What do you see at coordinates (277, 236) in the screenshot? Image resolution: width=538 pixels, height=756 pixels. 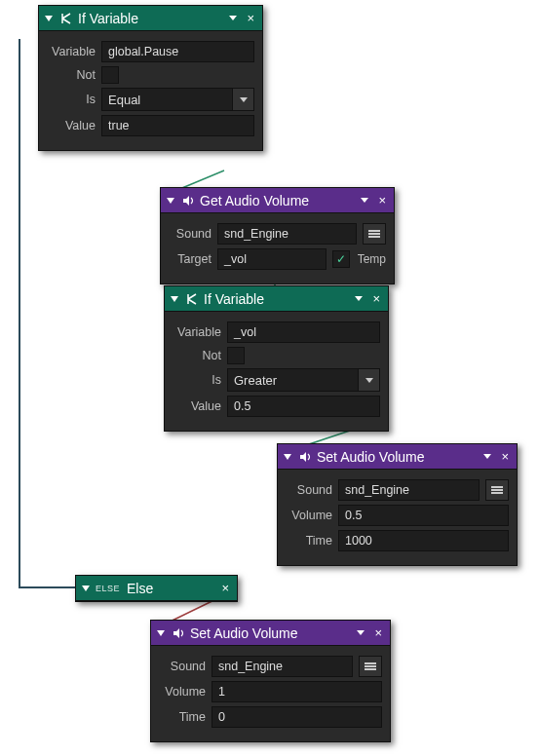 I see `node-get-audio-volume: Get Audio Volume × Sound snd_Engine Targ…` at bounding box center [277, 236].